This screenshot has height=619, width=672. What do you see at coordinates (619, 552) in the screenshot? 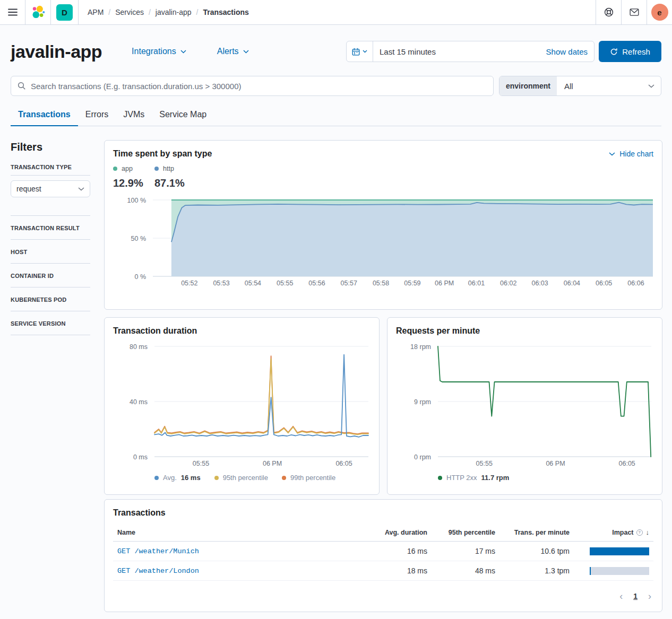
I see `impact-bar` at bounding box center [619, 552].